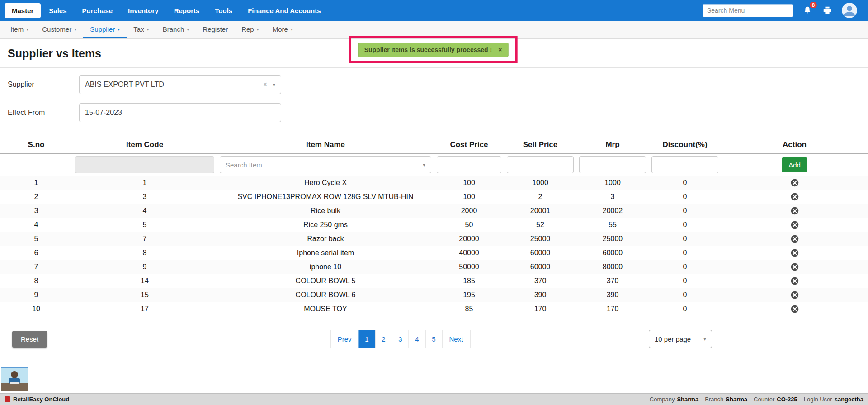  What do you see at coordinates (19, 30) in the screenshot?
I see `subnav-item-item: Item▾` at bounding box center [19, 30].